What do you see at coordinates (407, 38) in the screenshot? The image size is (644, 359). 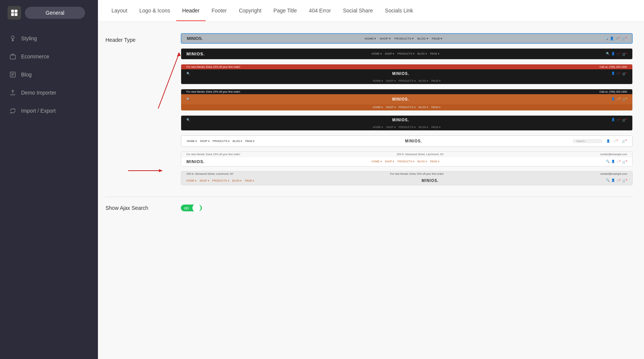 I see `header-preview-1: MINIOS. HOME ▾SHOP ▾PRODUCTS ▾BLOG ▾PAGE…` at bounding box center [407, 38].